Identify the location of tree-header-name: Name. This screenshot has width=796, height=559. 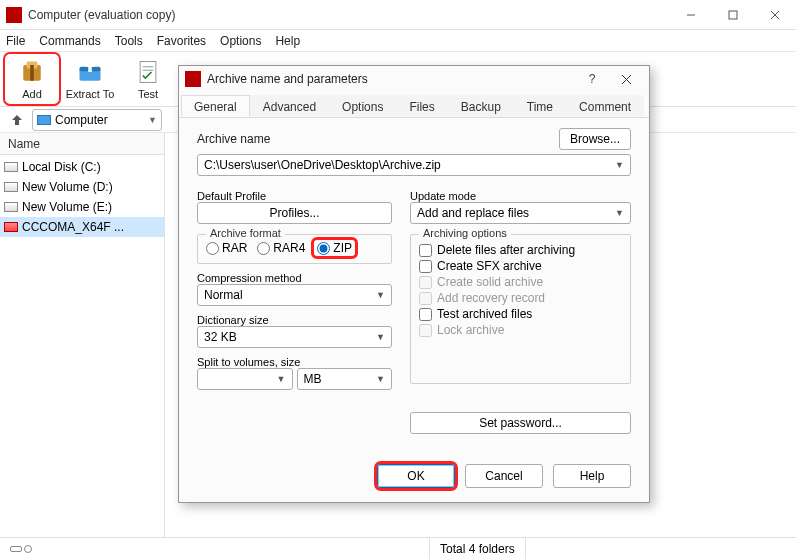
(82, 144).